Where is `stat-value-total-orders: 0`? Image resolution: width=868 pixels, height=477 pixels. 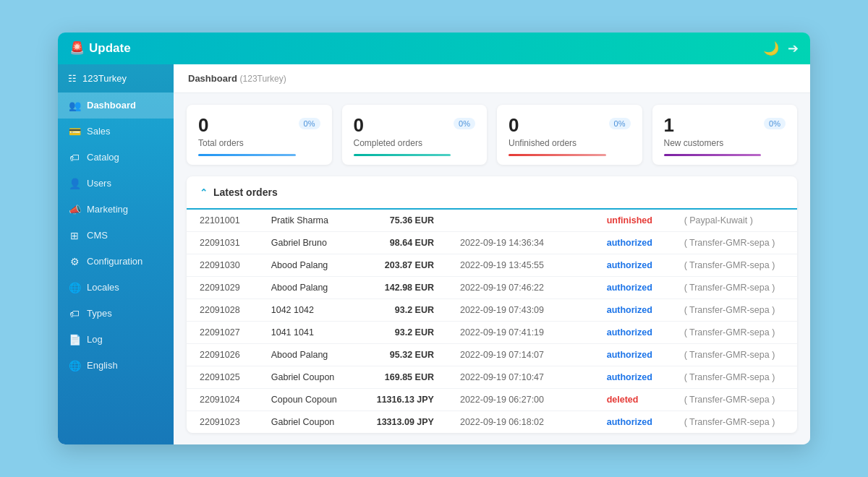
stat-value-total-orders: 0 is located at coordinates (203, 126).